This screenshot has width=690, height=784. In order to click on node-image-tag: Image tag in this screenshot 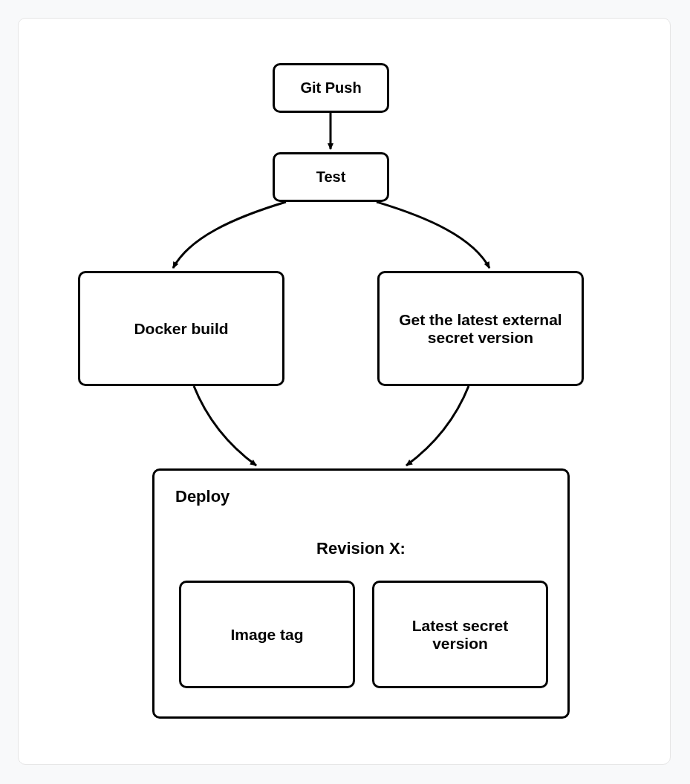, I will do `click(267, 634)`.